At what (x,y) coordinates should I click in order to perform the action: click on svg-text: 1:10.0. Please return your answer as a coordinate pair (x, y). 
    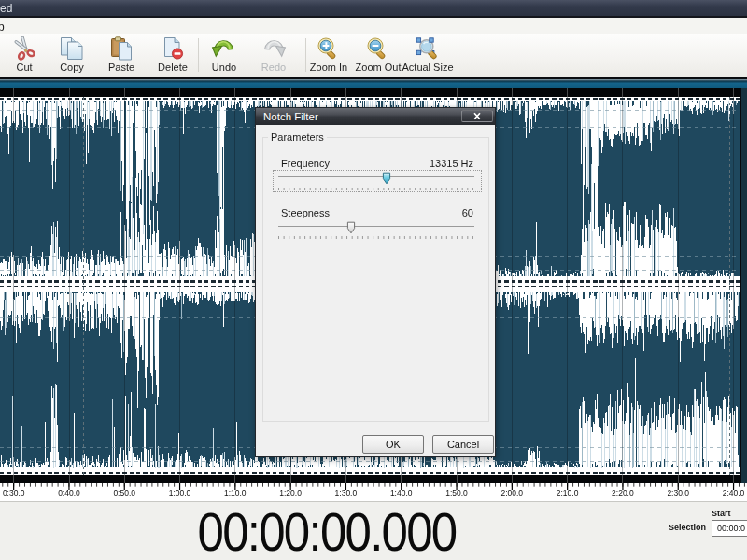
    Looking at the image, I should click on (235, 493).